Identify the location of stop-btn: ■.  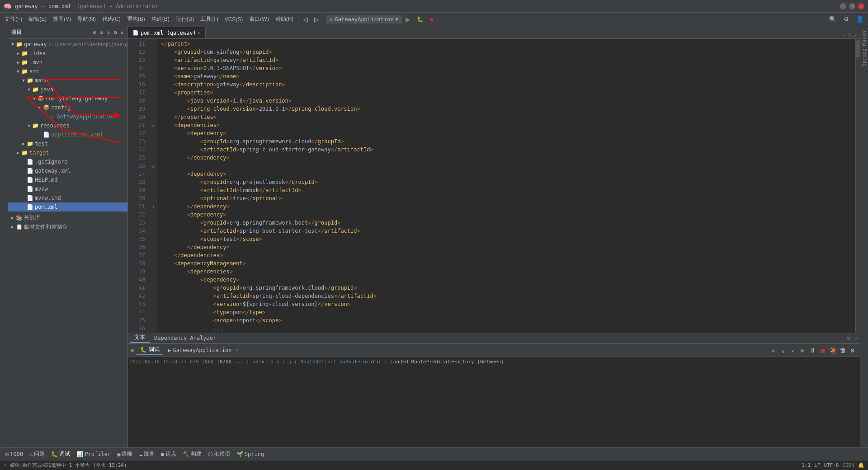
(431, 19).